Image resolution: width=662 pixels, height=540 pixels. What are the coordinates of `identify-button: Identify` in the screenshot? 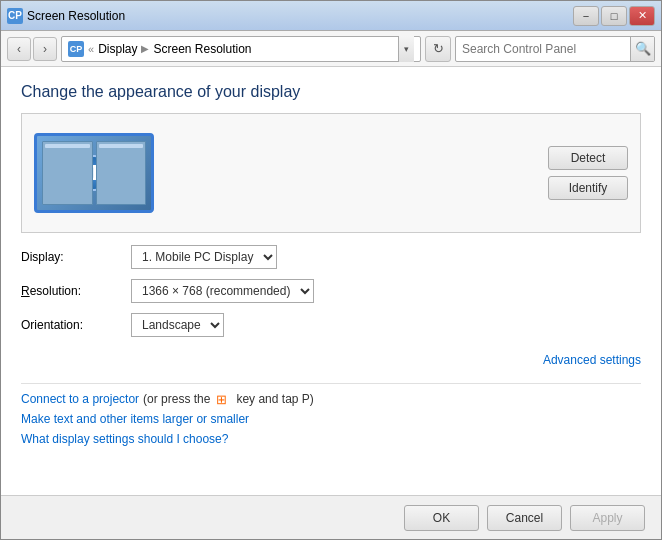 It's located at (588, 188).